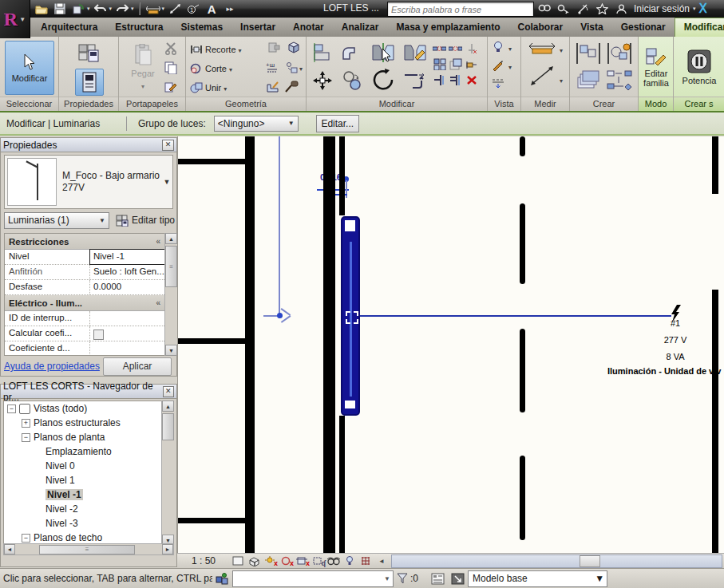  What do you see at coordinates (145, 220) in the screenshot?
I see `edit-type-button: Editar tipo` at bounding box center [145, 220].